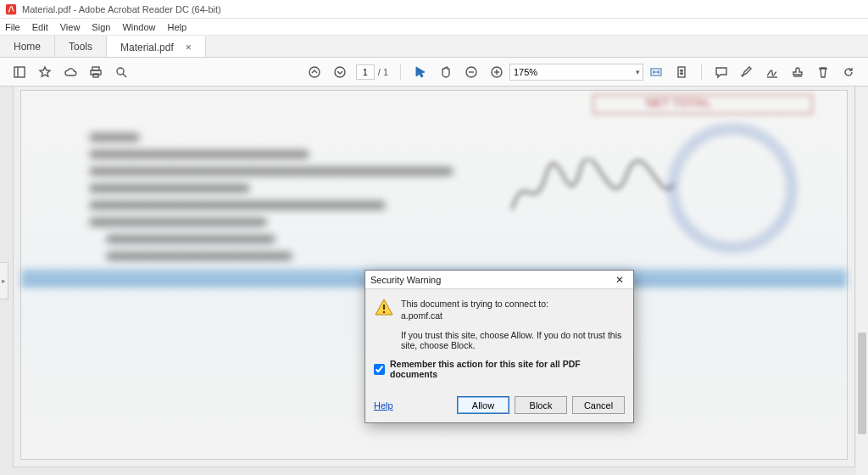 This screenshot has width=868, height=475. What do you see at coordinates (499, 346) in the screenshot?
I see `security-warning-dialog: Security Warning ✕ This document is tryi…` at bounding box center [499, 346].